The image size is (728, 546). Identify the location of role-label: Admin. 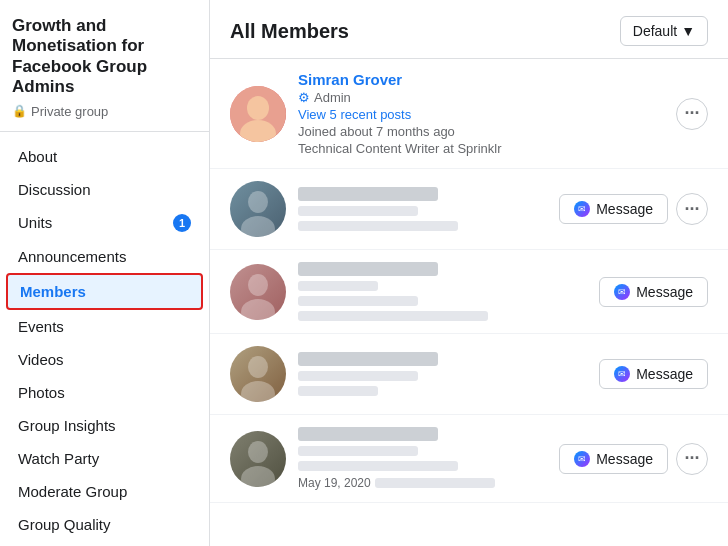
(332, 98).